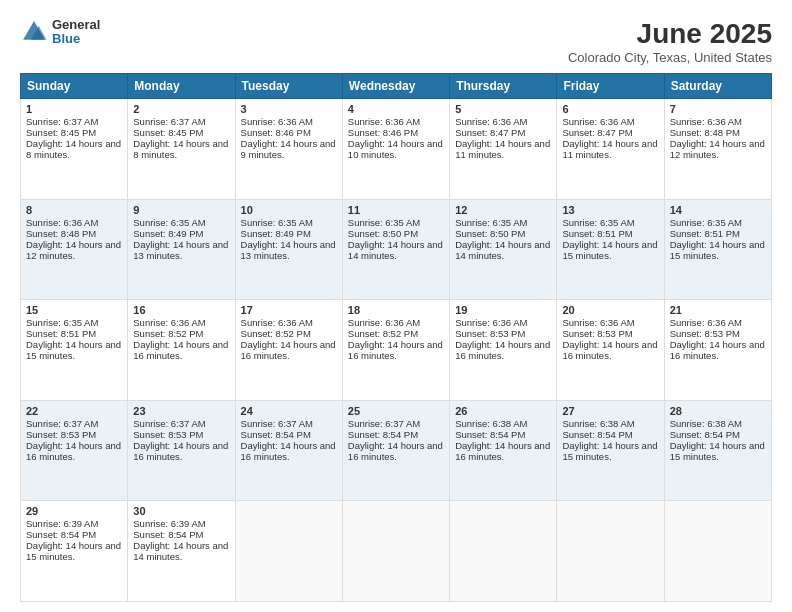  What do you see at coordinates (610, 350) in the screenshot?
I see `list-item: 20 Sunrise: 6:36 AMSunset: 8:53 PMDaylig…` at bounding box center [610, 350].